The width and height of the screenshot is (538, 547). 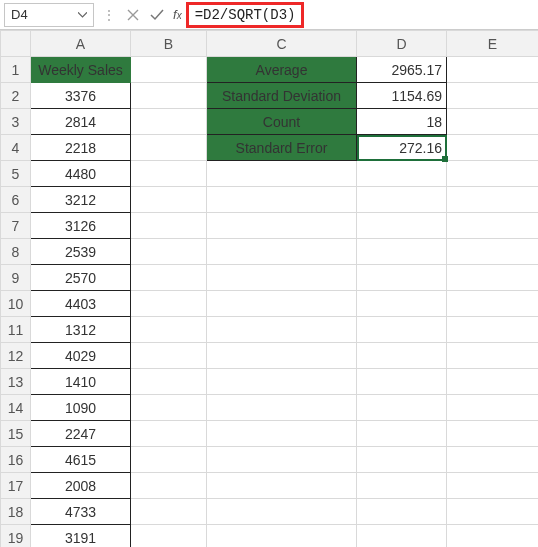 I want to click on cell-D7, so click(x=402, y=226).